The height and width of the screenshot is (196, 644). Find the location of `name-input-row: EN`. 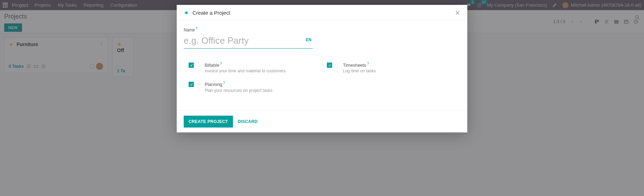

name-input-row: EN is located at coordinates (248, 41).